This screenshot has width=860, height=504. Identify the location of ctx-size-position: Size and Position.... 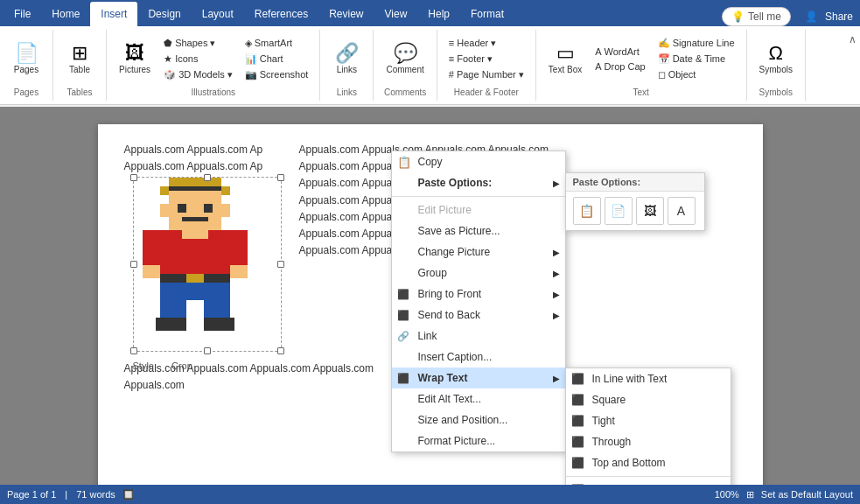
(479, 420).